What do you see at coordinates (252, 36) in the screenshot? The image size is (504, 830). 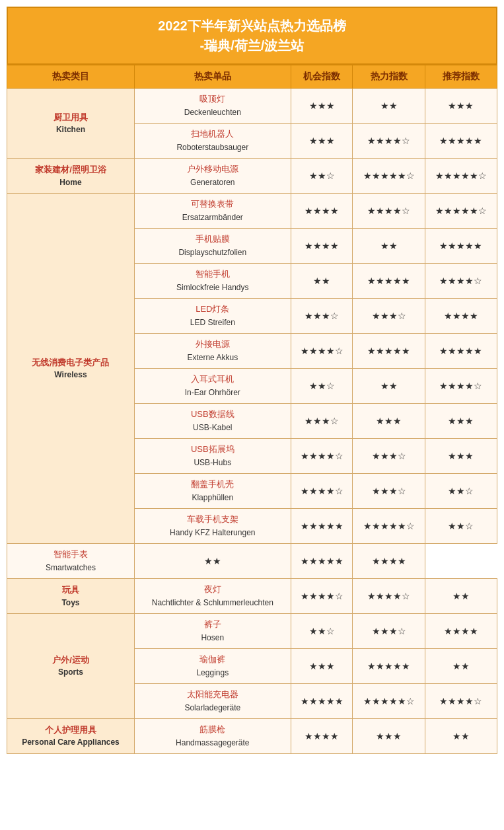 I see `title-box: 2022下半年新兴站点热力选品榜 -瑞典/荷兰/波兰站` at bounding box center [252, 36].